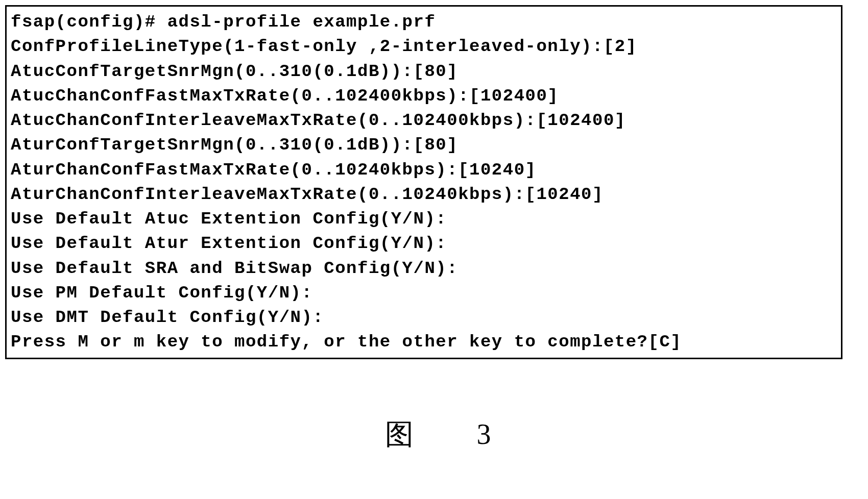 This screenshot has width=868, height=499. What do you see at coordinates (424, 71) in the screenshot?
I see `terminal-line: AtucConfTargetSnrMgn(0..310(0.1dB)):[80]` at bounding box center [424, 71].